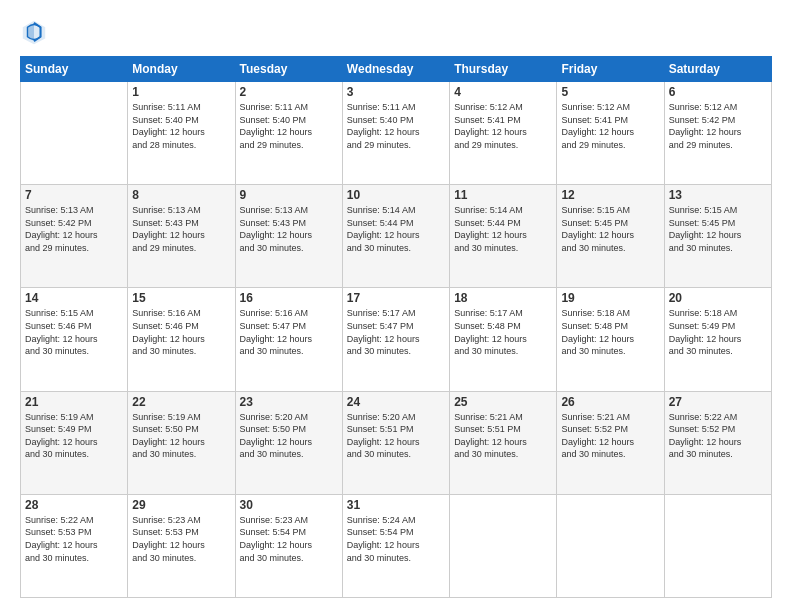 The width and height of the screenshot is (792, 612). What do you see at coordinates (396, 195) in the screenshot?
I see `day-number: 10` at bounding box center [396, 195].